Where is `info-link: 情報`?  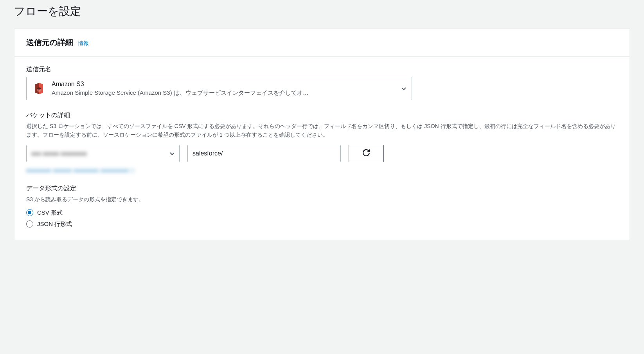
info-link: 情報 is located at coordinates (83, 43).